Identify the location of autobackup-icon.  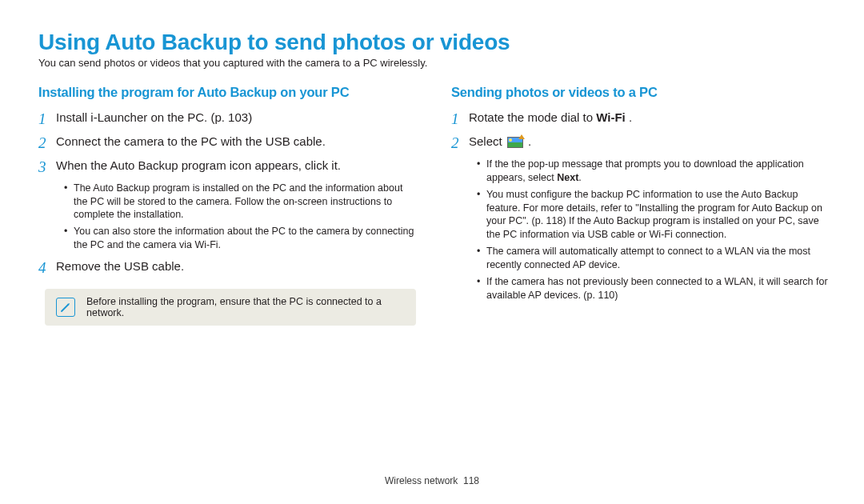
(515, 142).